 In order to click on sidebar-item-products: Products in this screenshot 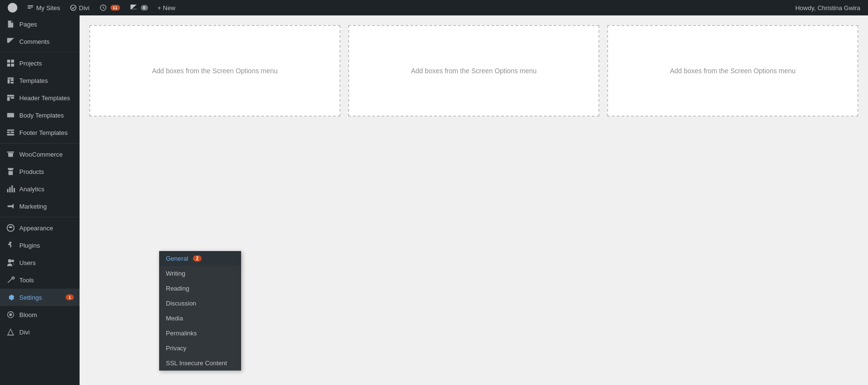, I will do `click(40, 172)`.